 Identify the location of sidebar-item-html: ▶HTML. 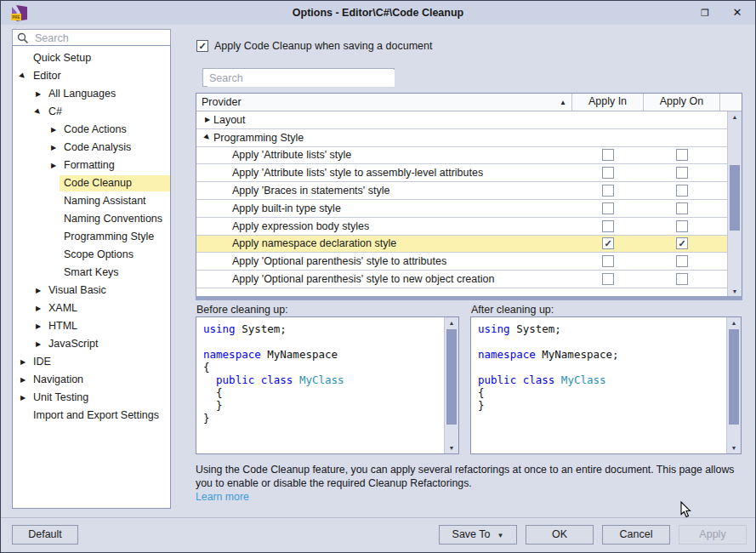
(92, 327).